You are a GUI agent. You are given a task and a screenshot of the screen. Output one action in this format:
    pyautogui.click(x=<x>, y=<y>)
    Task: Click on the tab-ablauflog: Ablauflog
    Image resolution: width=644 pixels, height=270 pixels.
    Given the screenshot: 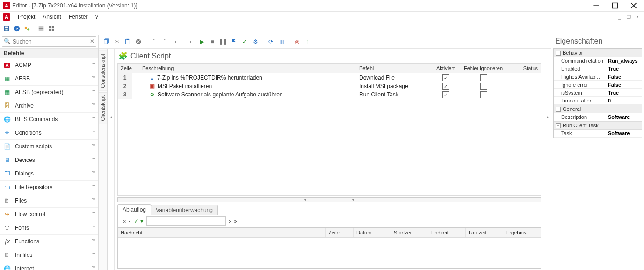 What is the action you would take?
    pyautogui.click(x=134, y=210)
    